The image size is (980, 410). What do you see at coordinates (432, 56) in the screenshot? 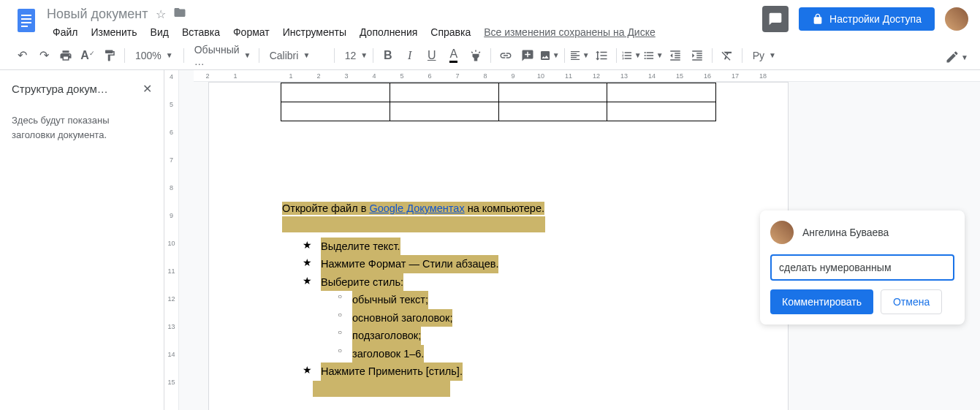
I see `underline-button: U` at bounding box center [432, 56].